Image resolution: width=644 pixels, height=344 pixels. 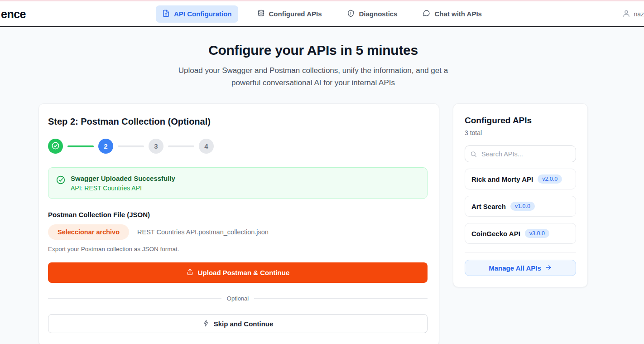 I want to click on upload-button-label: Upload Postman & Continue, so click(x=244, y=273).